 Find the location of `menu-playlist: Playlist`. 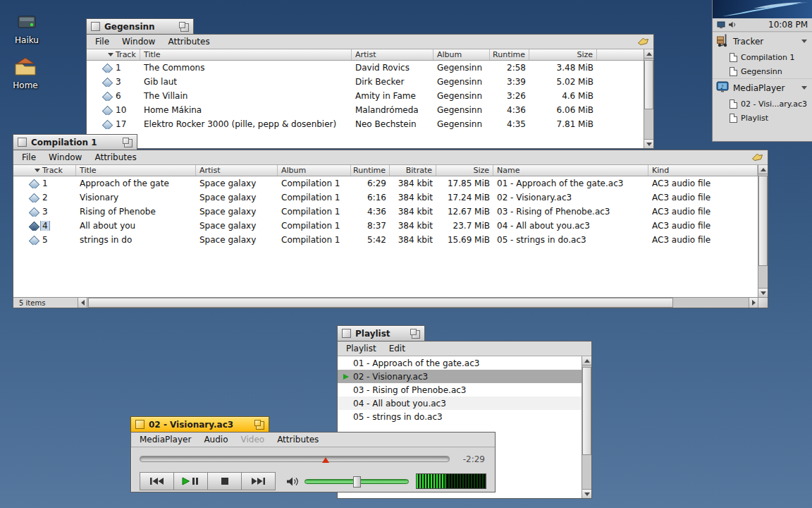

menu-playlist: Playlist is located at coordinates (361, 349).